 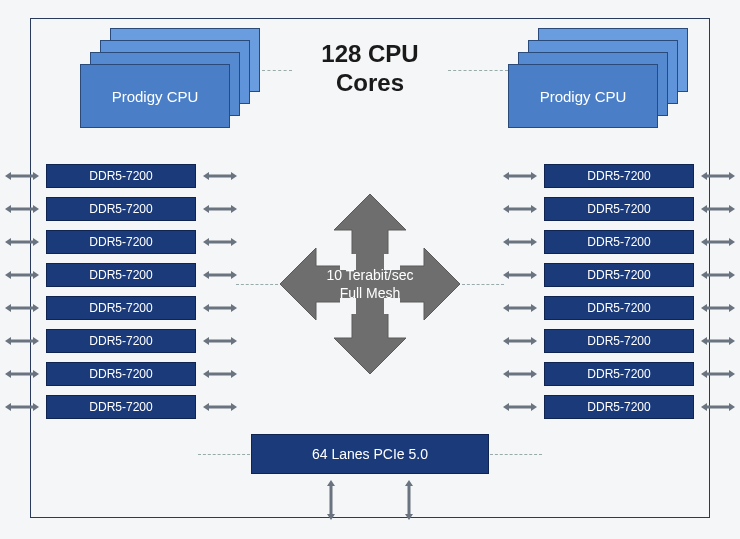 What do you see at coordinates (370, 284) in the screenshot?
I see `four-way-arrow-icon` at bounding box center [370, 284].